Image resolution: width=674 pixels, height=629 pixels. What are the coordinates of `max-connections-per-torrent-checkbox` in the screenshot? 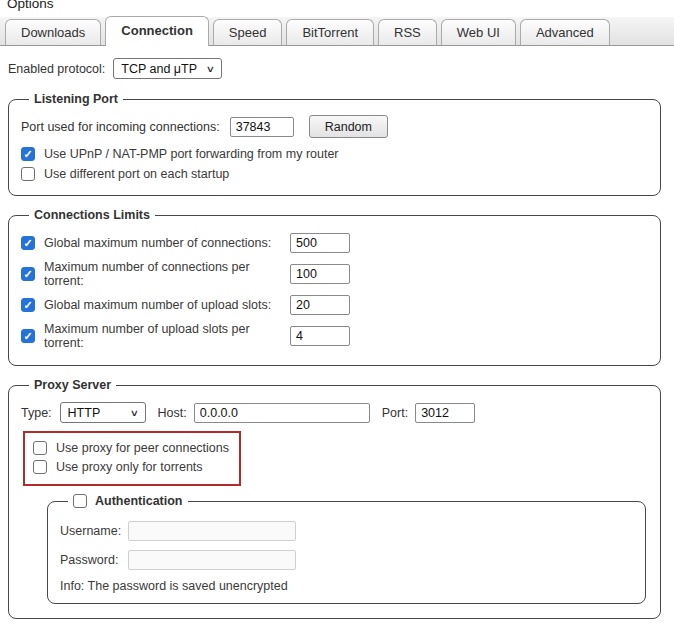 It's located at (28, 274).